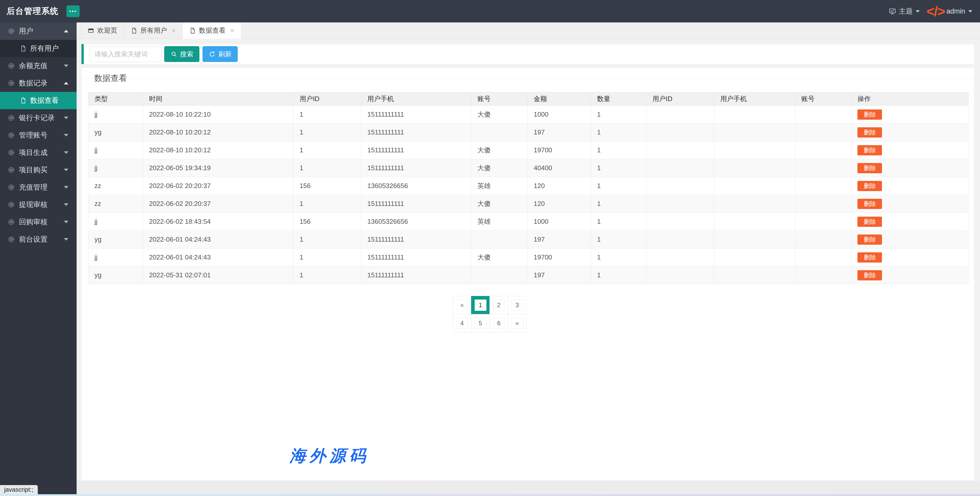 The width and height of the screenshot is (980, 496). What do you see at coordinates (212, 30) in the screenshot?
I see `tab-数据查看: 数据查看×` at bounding box center [212, 30].